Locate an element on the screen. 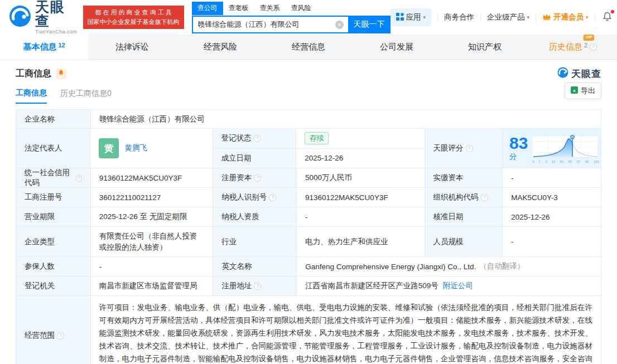 This screenshot has width=617, height=364. nav-tab-operation-info: 经营信息 is located at coordinates (308, 47).